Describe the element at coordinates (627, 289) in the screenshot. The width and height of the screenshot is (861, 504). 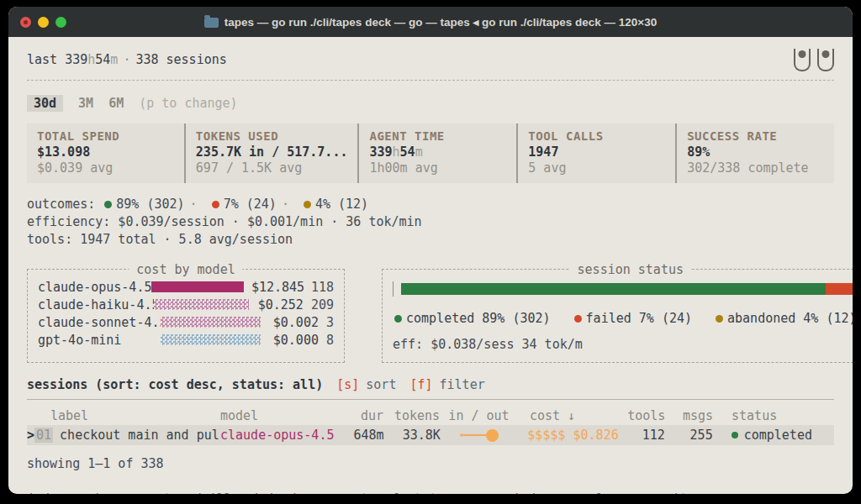
I see `status-stacked-bar` at that location.